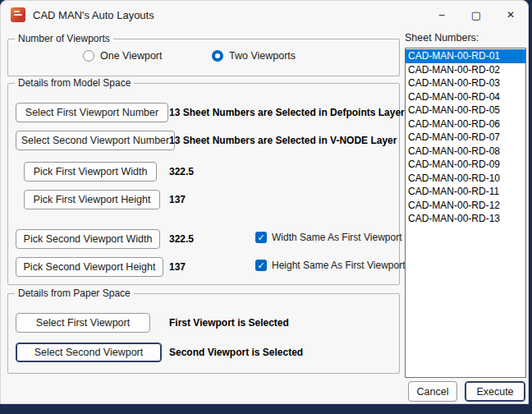  What do you see at coordinates (90, 172) in the screenshot?
I see `pick-first-viewport-width-button: Pick First Viewport Width` at bounding box center [90, 172].